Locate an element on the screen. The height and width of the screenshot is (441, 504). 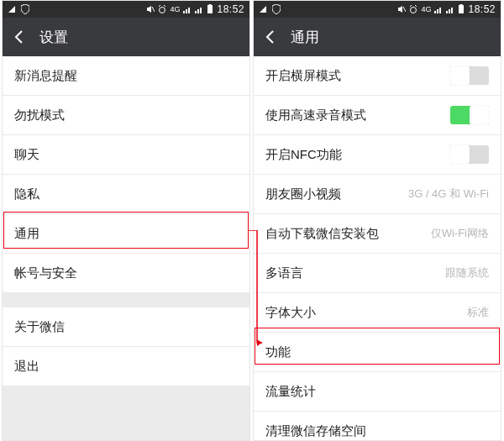
page-title: 通用 is located at coordinates (305, 37).